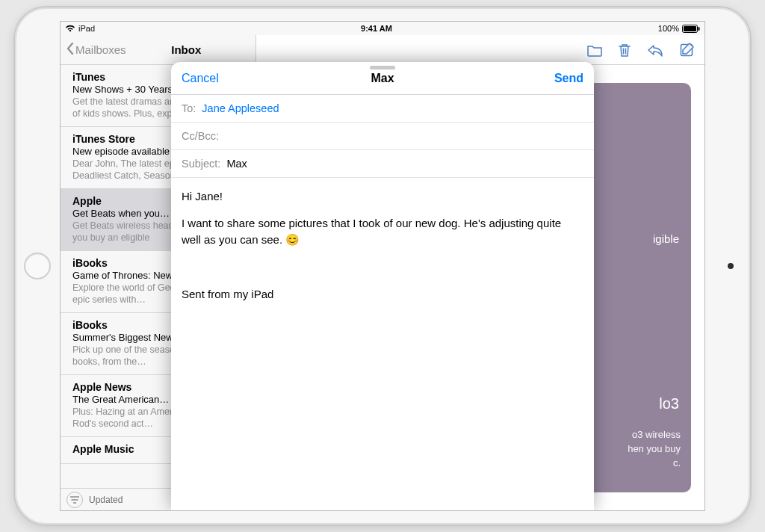 This screenshot has height=532, width=765. Describe the element at coordinates (382, 67) in the screenshot. I see `drag-handle` at that location.